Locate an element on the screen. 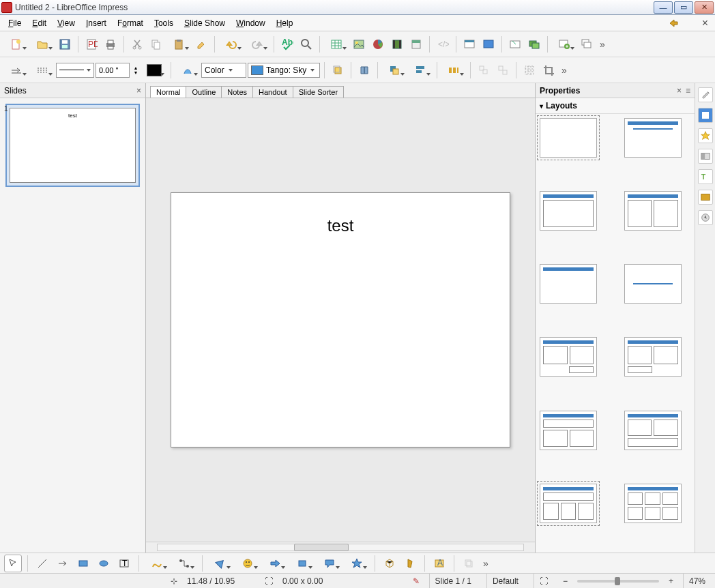 The height and width of the screenshot is (588, 715). start-slideshow-button is located at coordinates (488, 44).